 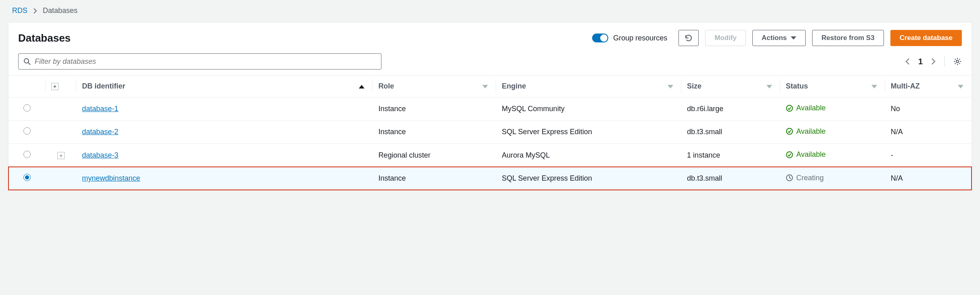 What do you see at coordinates (362, 86) in the screenshot?
I see `sort-asc-icon` at bounding box center [362, 86].